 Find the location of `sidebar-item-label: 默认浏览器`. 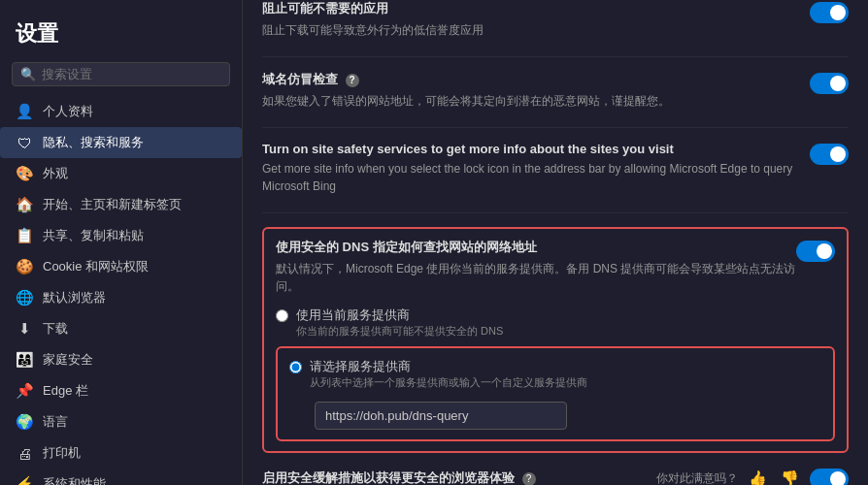

sidebar-item-label: 默认浏览器 is located at coordinates (74, 298).